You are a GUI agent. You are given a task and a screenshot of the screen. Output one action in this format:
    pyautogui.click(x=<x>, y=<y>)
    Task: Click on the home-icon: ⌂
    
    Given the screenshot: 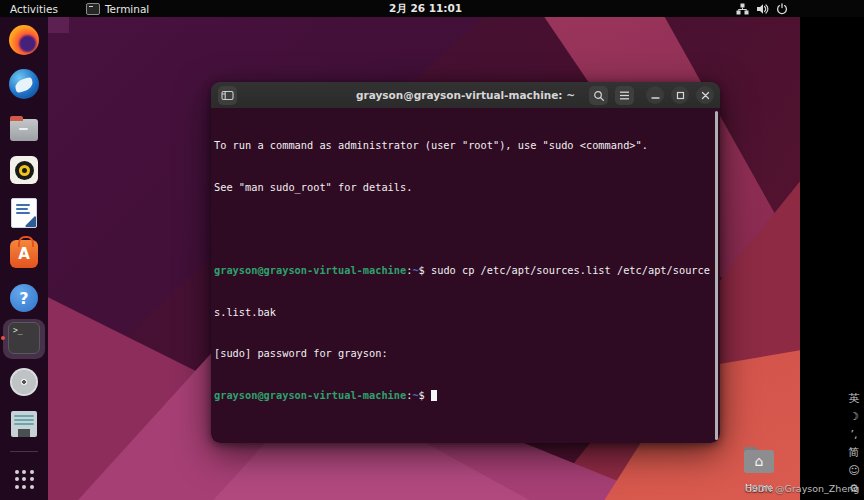 What is the action you would take?
    pyautogui.click(x=759, y=461)
    